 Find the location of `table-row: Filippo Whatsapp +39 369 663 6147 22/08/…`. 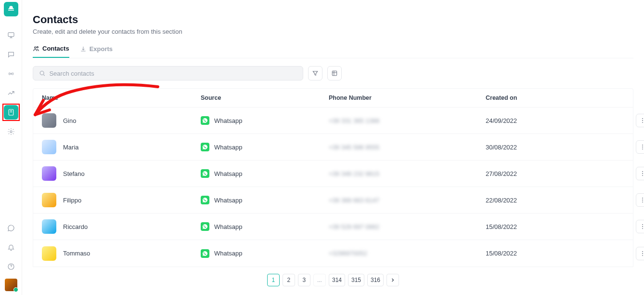

table-row: Filippo Whatsapp +39 369 663 6147 22/08/… is located at coordinates (333, 201).